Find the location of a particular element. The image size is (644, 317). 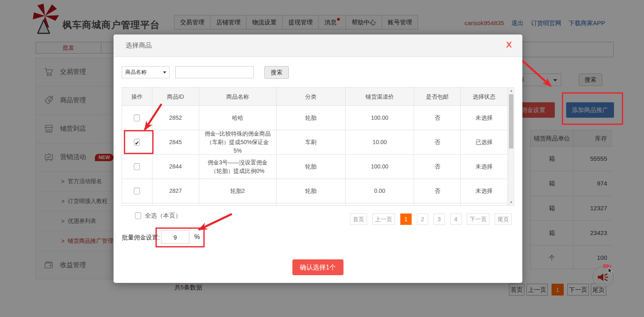

product-name-cell: 佣金3号——没设置佣金（轮胎）提成比例0% is located at coordinates (238, 167).